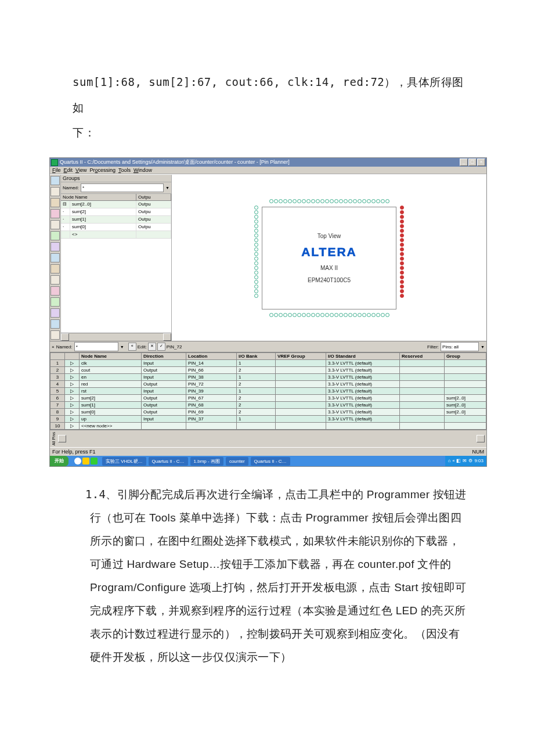 Image resolution: width=534 pixels, height=756 pixels. Describe the element at coordinates (460, 347) in the screenshot. I see `filter-dropdown` at that location.